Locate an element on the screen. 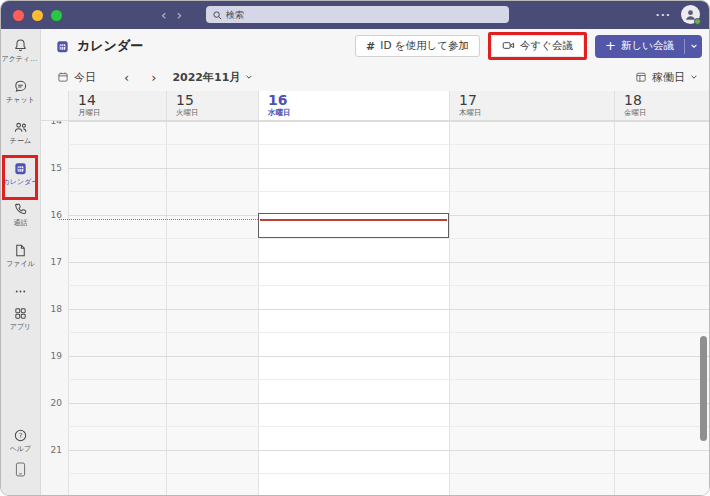  search-input is located at coordinates (356, 15).